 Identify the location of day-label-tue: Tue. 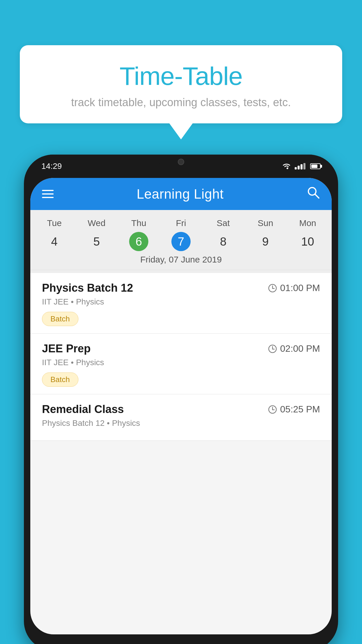
(54, 223).